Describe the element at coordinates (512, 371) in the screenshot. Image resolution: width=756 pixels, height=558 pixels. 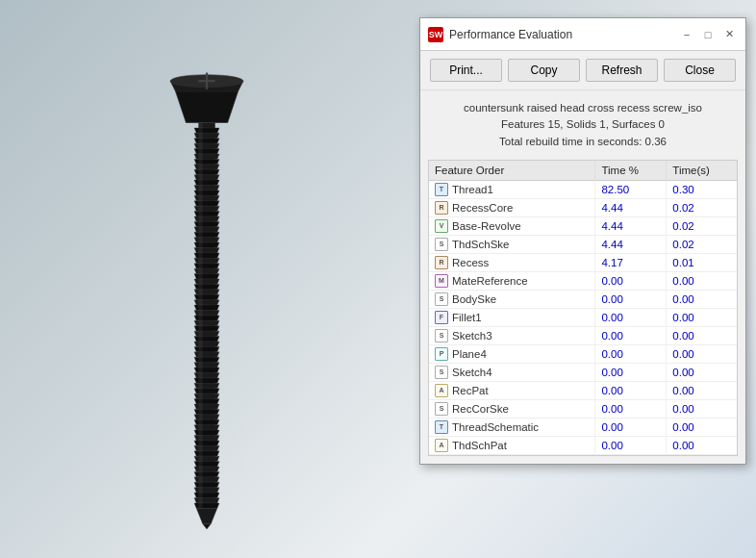
I see `feature-cell: S Sketch4` at that location.